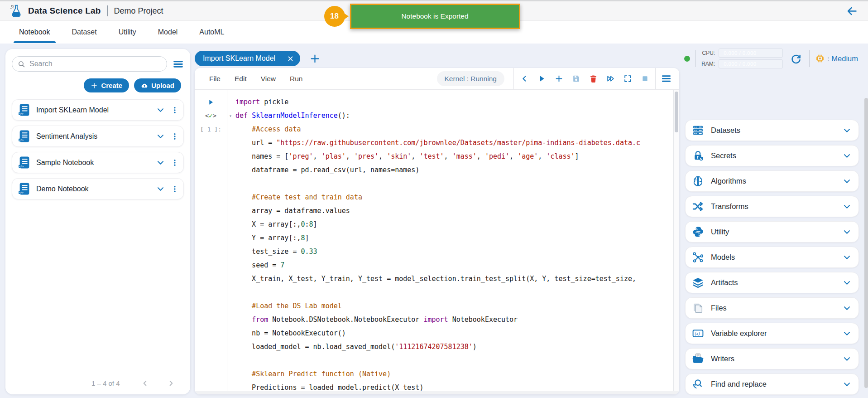 The height and width of the screenshot is (398, 868). I want to click on toast-message: Notebook is Exported, so click(435, 16).